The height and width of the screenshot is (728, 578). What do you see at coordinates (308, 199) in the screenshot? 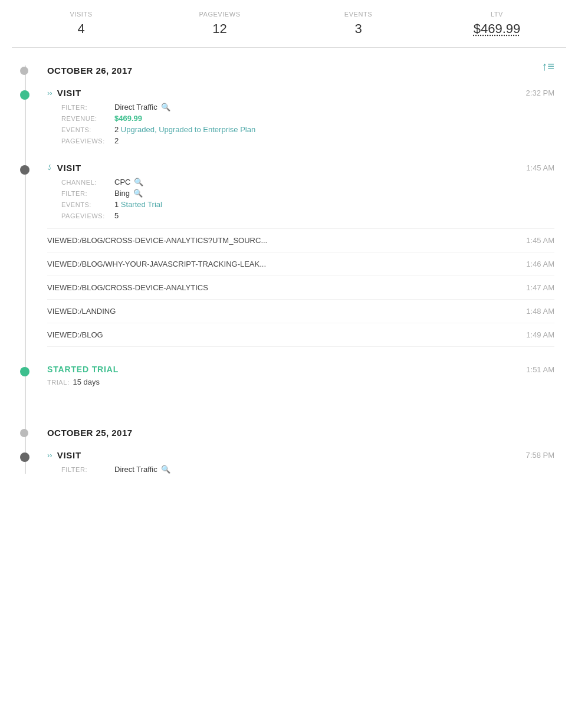
I see `visit-details-2: CHANNEL: CPC 🔍 FILTER: Bing 🔍 EVENTS: 1 …` at bounding box center [308, 199].